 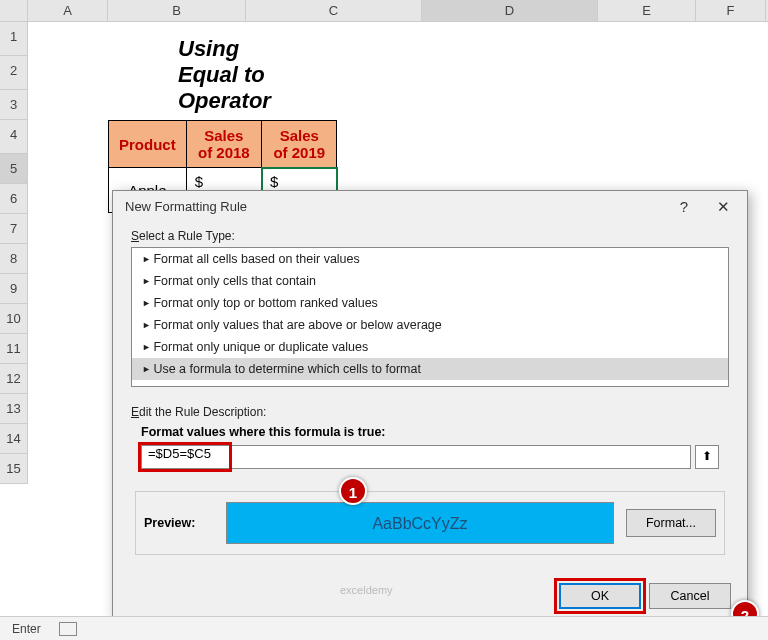 I want to click on row-header-12: 12, so click(x=14, y=379).